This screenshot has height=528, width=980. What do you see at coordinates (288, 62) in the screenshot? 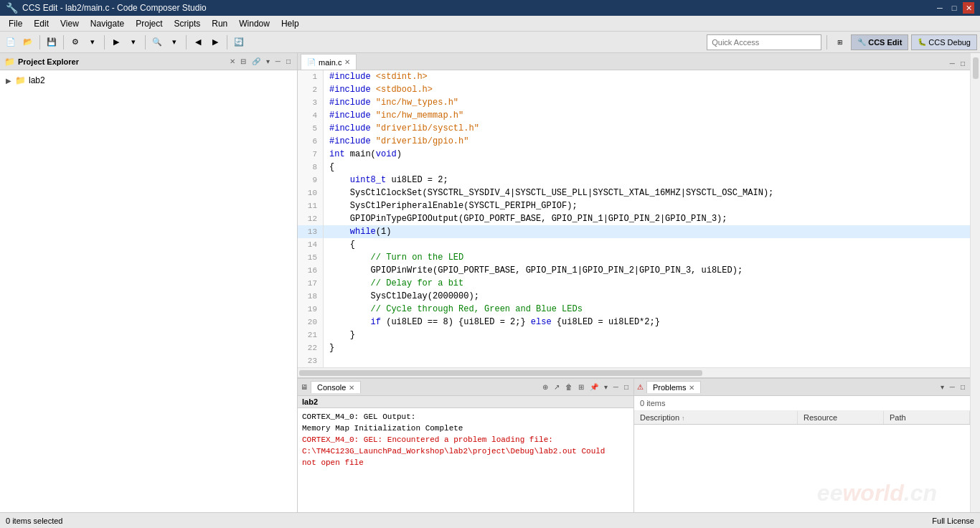
I see `maximize-panel-btn: □` at bounding box center [288, 62].